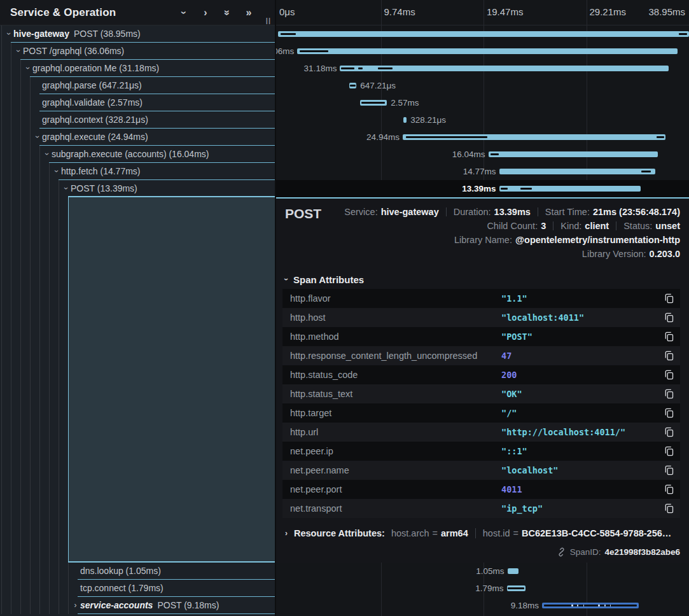 This screenshot has width=689, height=616. Describe the element at coordinates (391, 212) in the screenshot. I see `meta-pair: Service:hive-gateway` at that location.